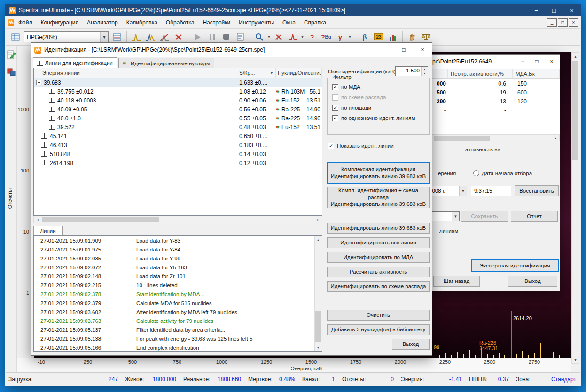 This screenshot has height=392, width=586. Describe the element at coordinates (212, 37) in the screenshot. I see `pause-acquire-icon` at that location.